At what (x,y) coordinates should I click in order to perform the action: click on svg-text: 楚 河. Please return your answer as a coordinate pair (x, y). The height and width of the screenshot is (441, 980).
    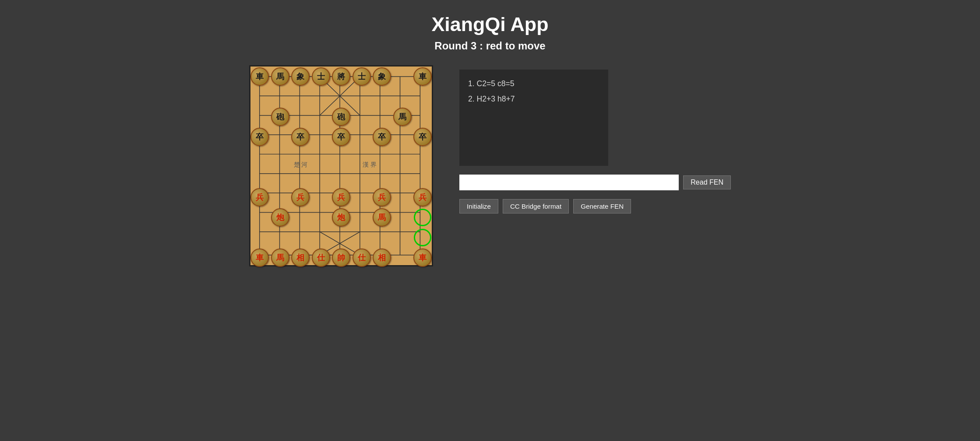
    Looking at the image, I should click on (300, 164).